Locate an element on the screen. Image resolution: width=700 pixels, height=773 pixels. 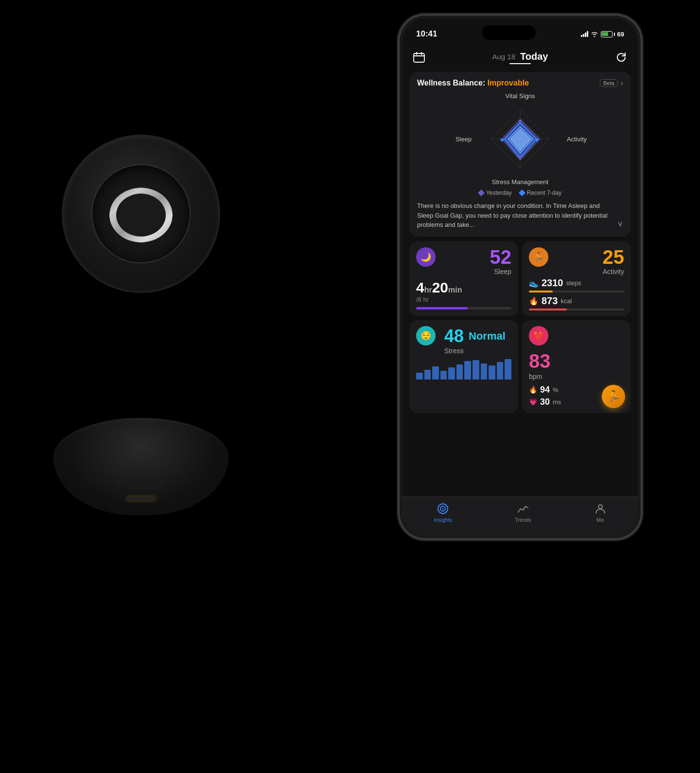
nav-title: Today is located at coordinates (534, 56).